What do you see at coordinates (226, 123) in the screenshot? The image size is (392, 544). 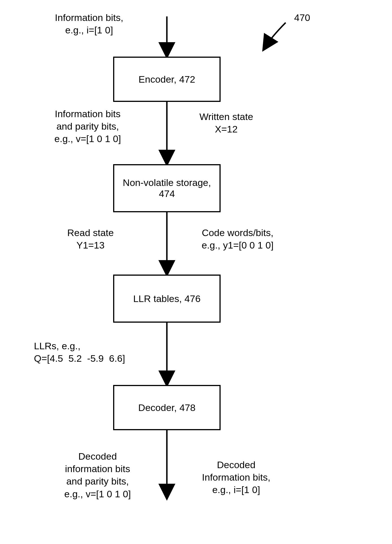 I see `enc-storage-right-label: Written state X=12` at bounding box center [226, 123].